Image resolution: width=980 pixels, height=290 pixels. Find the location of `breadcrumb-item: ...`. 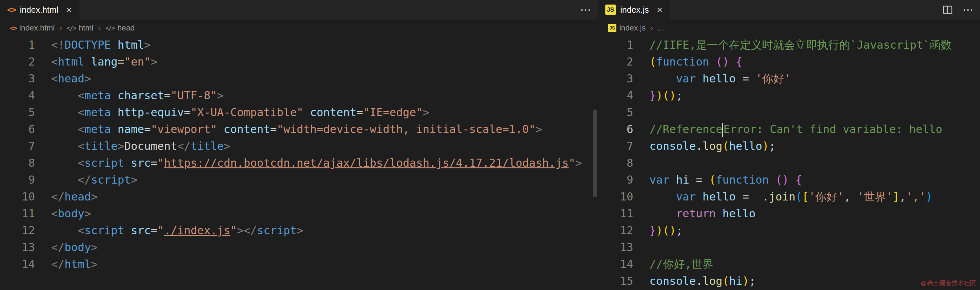

breadcrumb-item: ... is located at coordinates (660, 28).